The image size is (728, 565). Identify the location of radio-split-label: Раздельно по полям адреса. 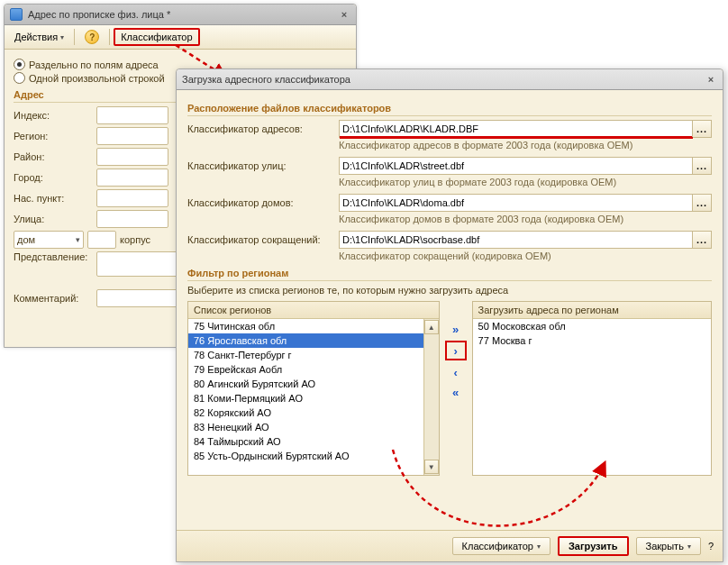
(94, 65).